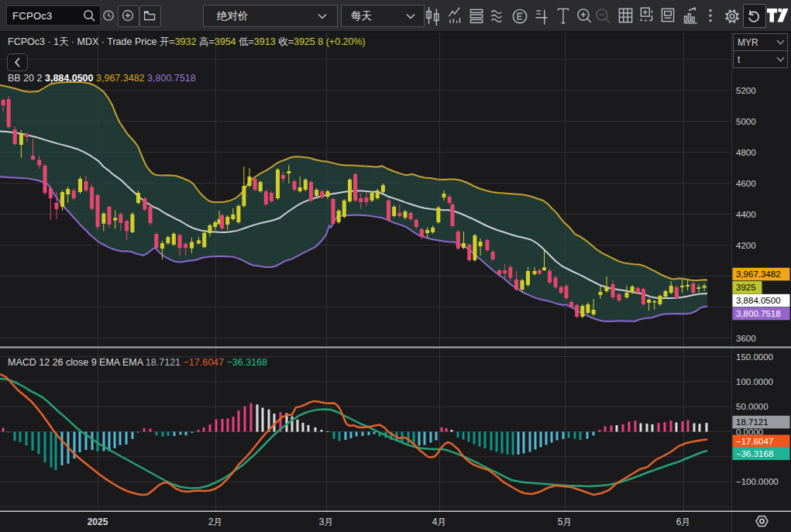 Image resolution: width=791 pixels, height=532 pixels. Describe the element at coordinates (683, 522) in the screenshot. I see `svg-text: 6月` at that location.